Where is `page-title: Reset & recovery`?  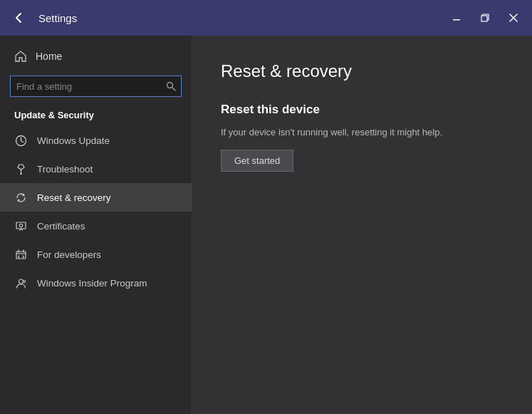
page-title: Reset & recovery is located at coordinates (362, 71).